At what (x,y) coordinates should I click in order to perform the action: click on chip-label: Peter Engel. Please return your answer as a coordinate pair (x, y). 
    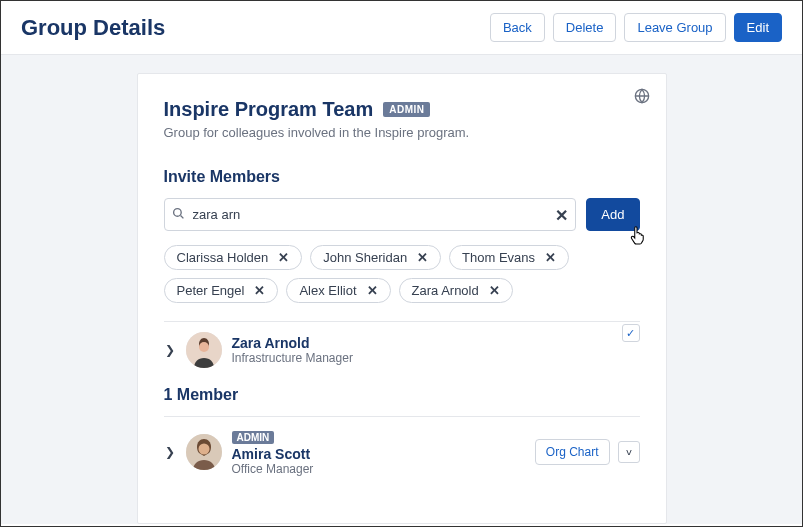
    Looking at the image, I should click on (211, 290).